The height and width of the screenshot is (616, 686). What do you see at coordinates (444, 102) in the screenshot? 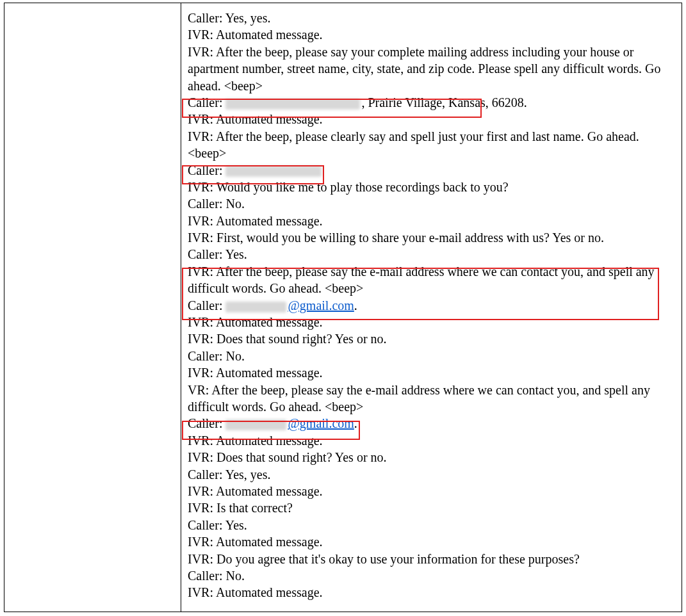
I see `line-text: , Prairie Village, Kansas, 66208.` at bounding box center [444, 102].